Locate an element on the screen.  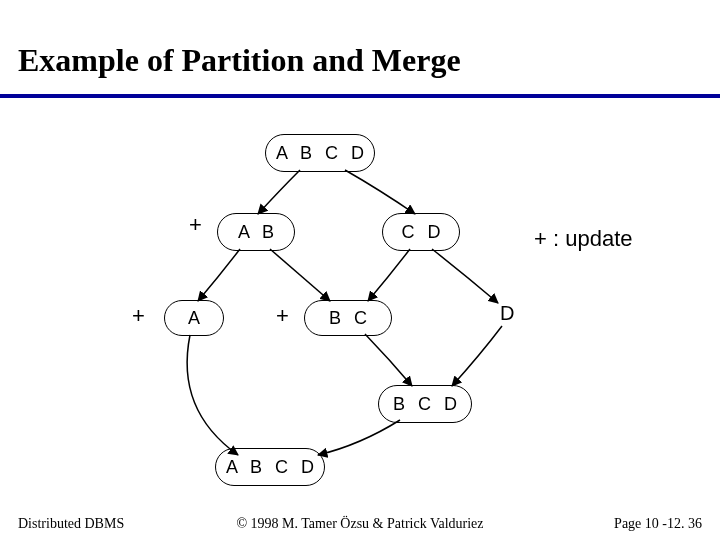
title-underline is located at coordinates (360, 96).